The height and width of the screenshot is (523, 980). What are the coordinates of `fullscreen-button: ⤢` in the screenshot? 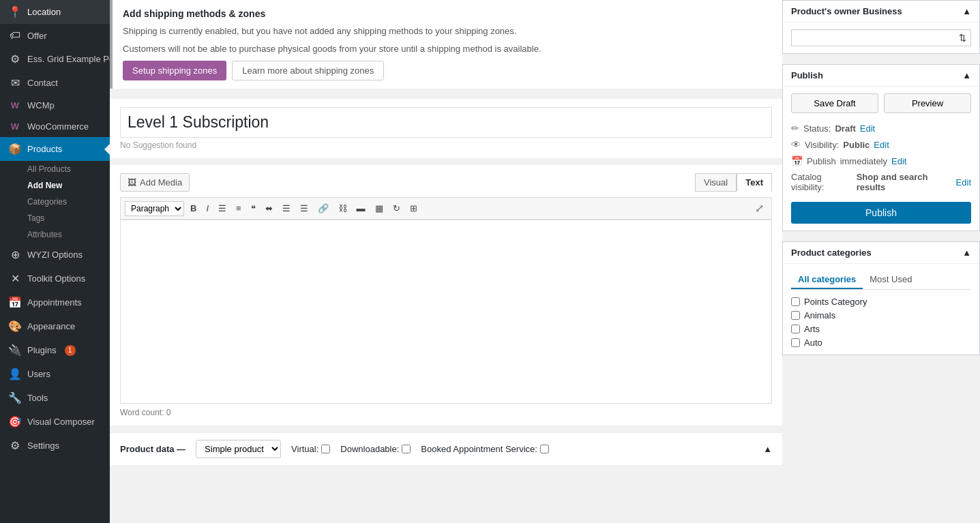 It's located at (760, 209).